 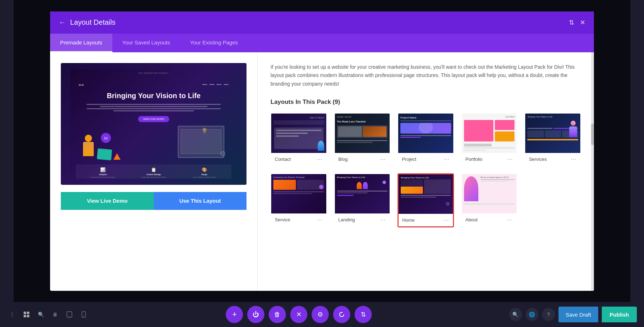 What do you see at coordinates (592, 172) in the screenshot?
I see `content-scrollbar` at bounding box center [592, 172].